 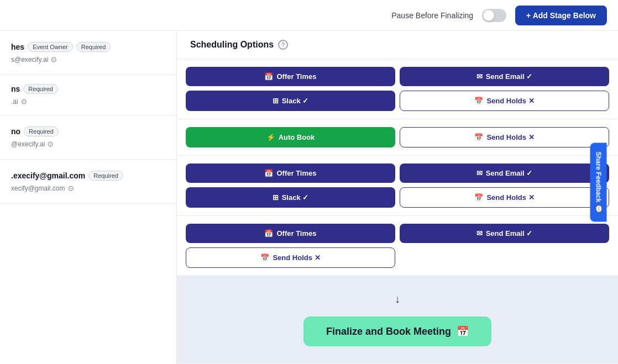 I want to click on row2-email-row: .ai ⚙, so click(x=88, y=102).